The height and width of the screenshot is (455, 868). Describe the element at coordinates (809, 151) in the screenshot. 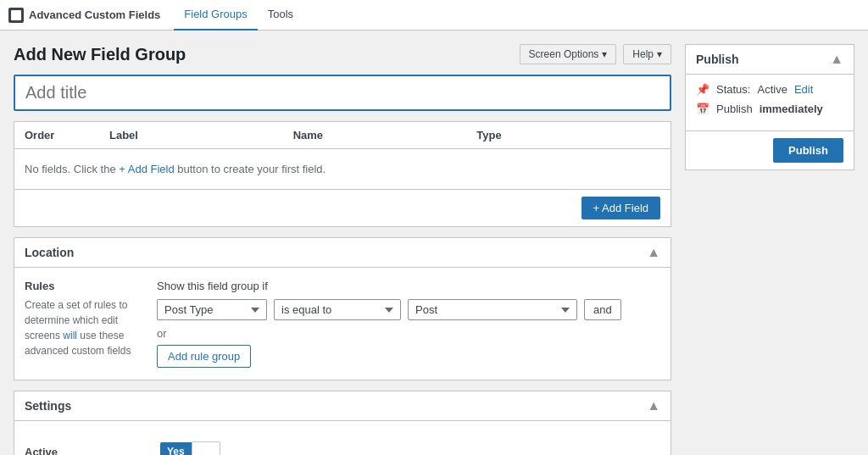

I see `publish-button: Publish` at that location.